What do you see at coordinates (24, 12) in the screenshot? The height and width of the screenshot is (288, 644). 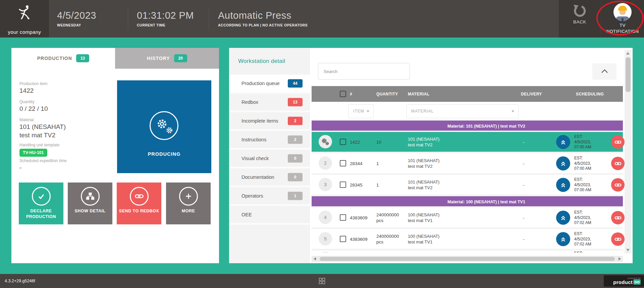 I see `company-logo-icon` at bounding box center [24, 12].